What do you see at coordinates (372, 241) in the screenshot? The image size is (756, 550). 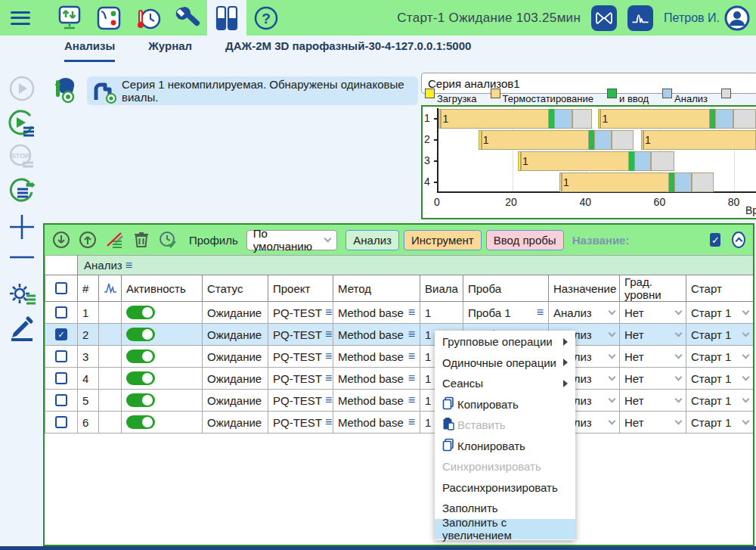 I see `chip-0: Анализ` at bounding box center [372, 241].